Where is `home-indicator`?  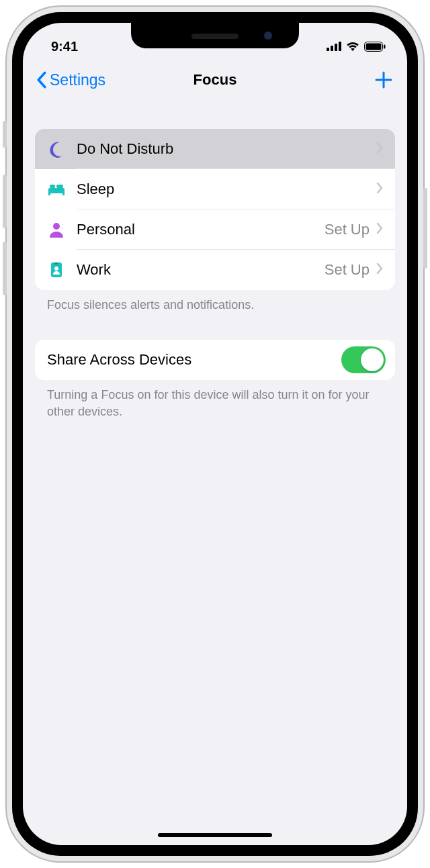
home-indicator is located at coordinates (215, 835).